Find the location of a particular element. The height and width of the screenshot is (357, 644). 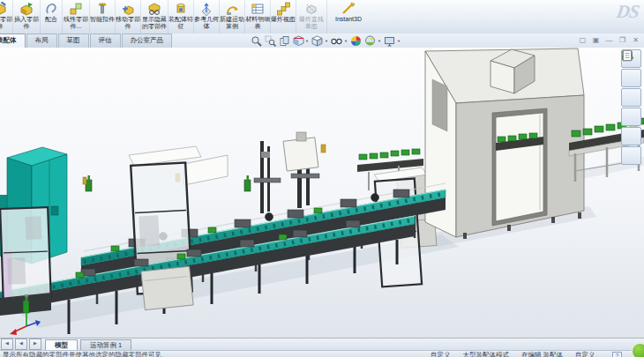

ribbon-button-assembly-features: 装配体特征 is located at coordinates (182, 17).